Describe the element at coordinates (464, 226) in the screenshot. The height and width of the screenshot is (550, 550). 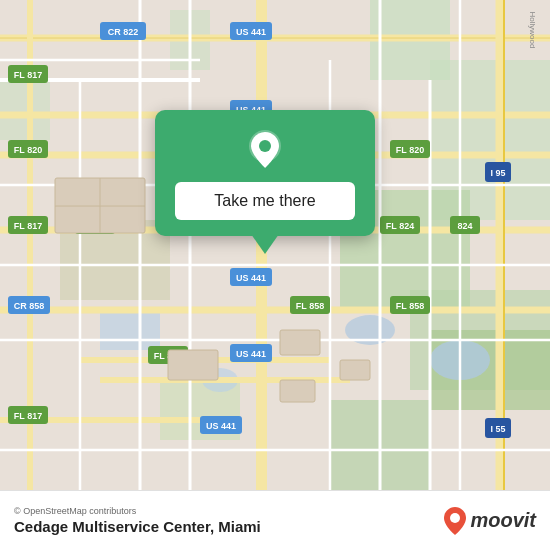
I see `svg-text: 824` at that location.